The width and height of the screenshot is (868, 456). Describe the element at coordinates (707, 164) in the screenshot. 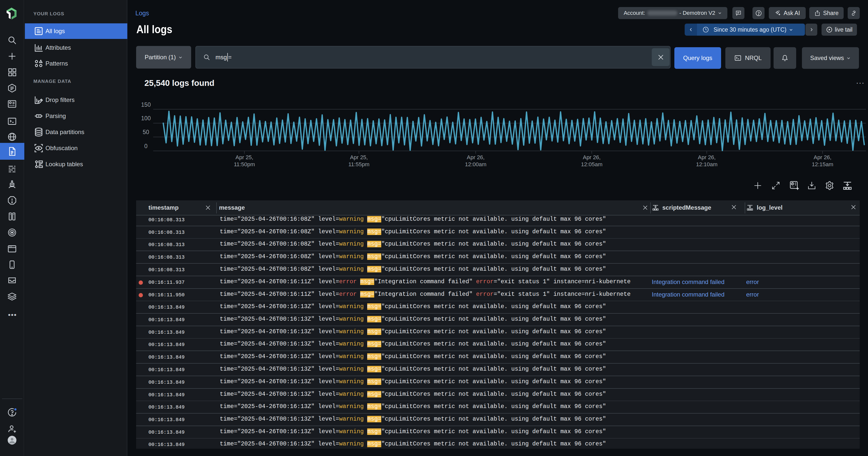

I see `svg-text: 12:10am` at that location.